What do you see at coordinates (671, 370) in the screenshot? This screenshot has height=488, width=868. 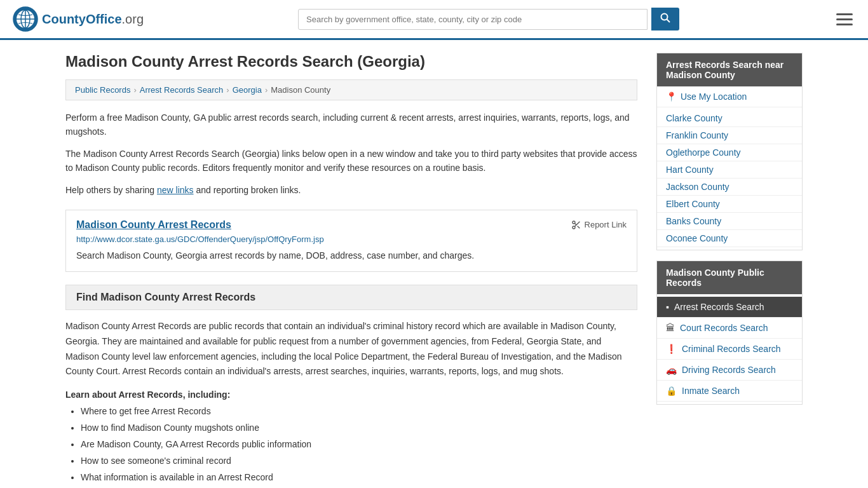 I see `nav-item-icon: 🚗` at bounding box center [671, 370].